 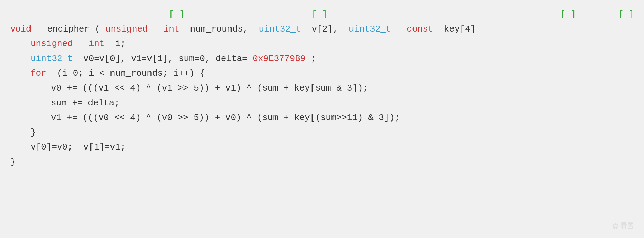 What do you see at coordinates (322, 133) in the screenshot?
I see `for-close-brace-line: }` at bounding box center [322, 133].